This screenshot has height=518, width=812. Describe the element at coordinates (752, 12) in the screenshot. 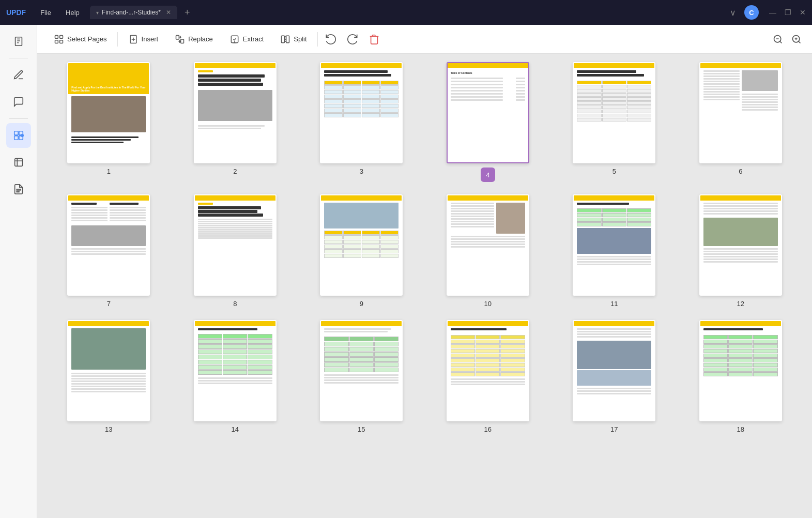

I see `user-avatar: C` at that location.